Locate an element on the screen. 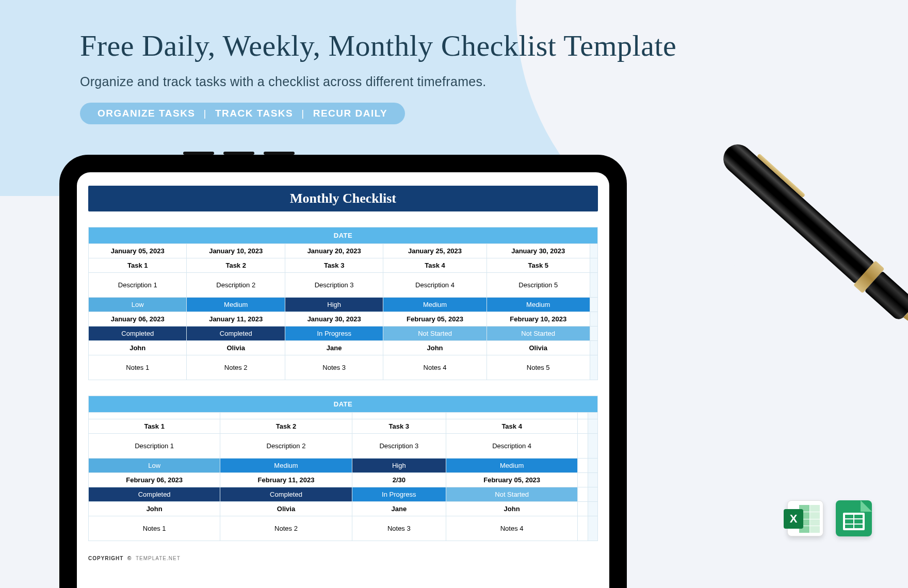 The height and width of the screenshot is (588, 908). feature-pill: ORGANIZE TASKS | TRACK TASKS | RECUR DAI… is located at coordinates (242, 113).